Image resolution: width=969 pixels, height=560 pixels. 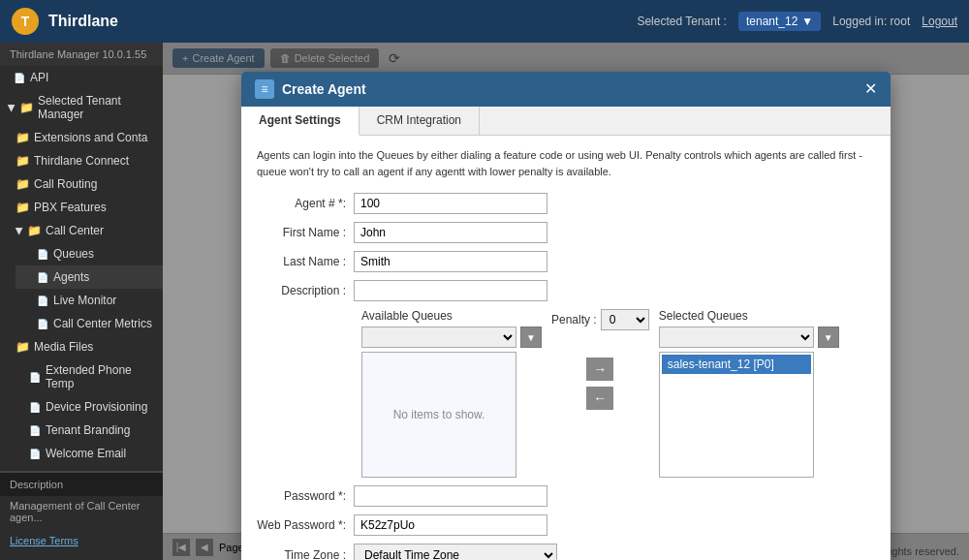 What do you see at coordinates (97, 108) in the screenshot?
I see `sidebar-group-label: Selected Tenant Manager` at bounding box center [97, 108].